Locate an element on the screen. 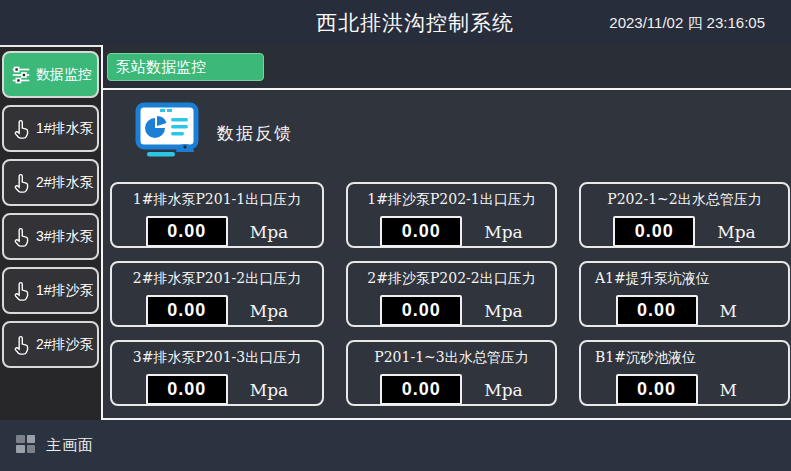 This screenshot has width=791, height=471. page-title: 西北排洪沟控制系统 is located at coordinates (415, 23).